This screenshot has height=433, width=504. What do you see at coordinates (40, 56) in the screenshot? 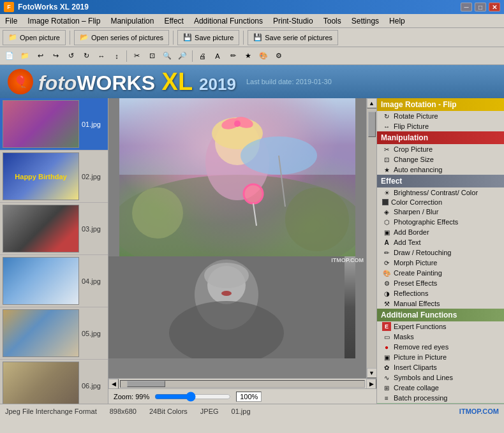
I see `undo-icon: ↩` at bounding box center [40, 56].